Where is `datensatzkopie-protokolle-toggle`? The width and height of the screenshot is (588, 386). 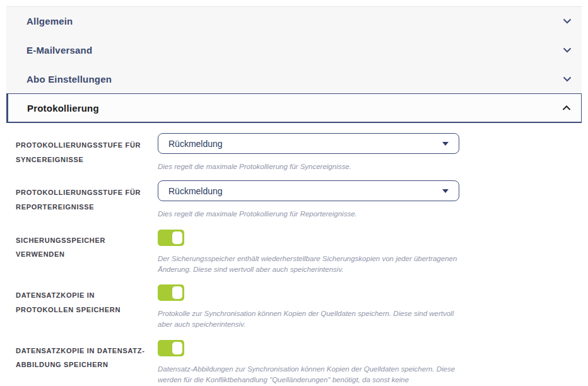 datensatzkopie-protokolle-toggle is located at coordinates (171, 293).